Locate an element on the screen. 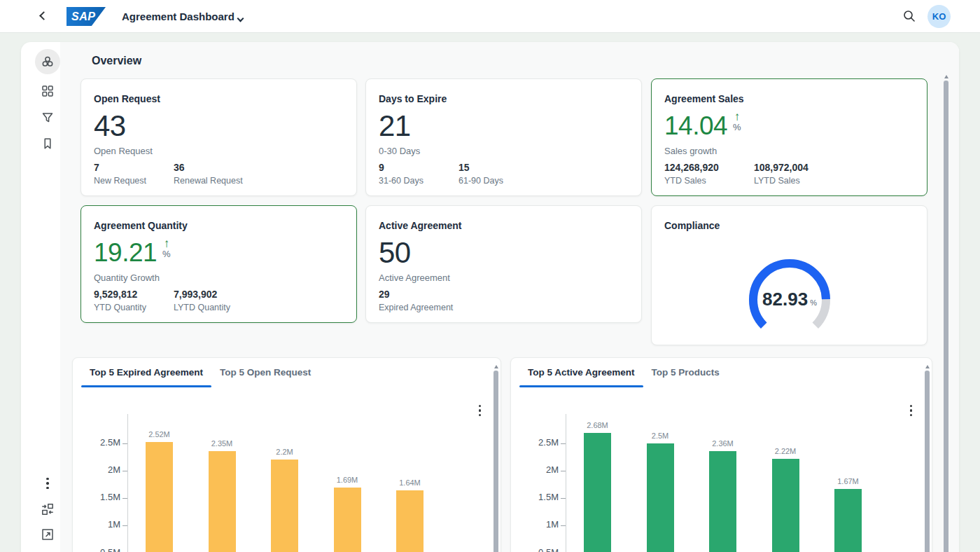  kpi-value: 19.21 is located at coordinates (125, 253).